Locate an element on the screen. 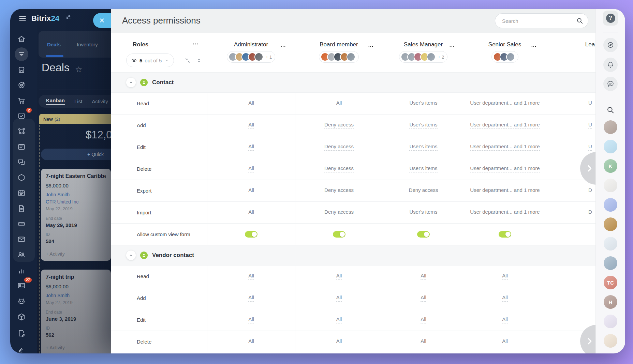  menu-icon is located at coordinates (23, 18).